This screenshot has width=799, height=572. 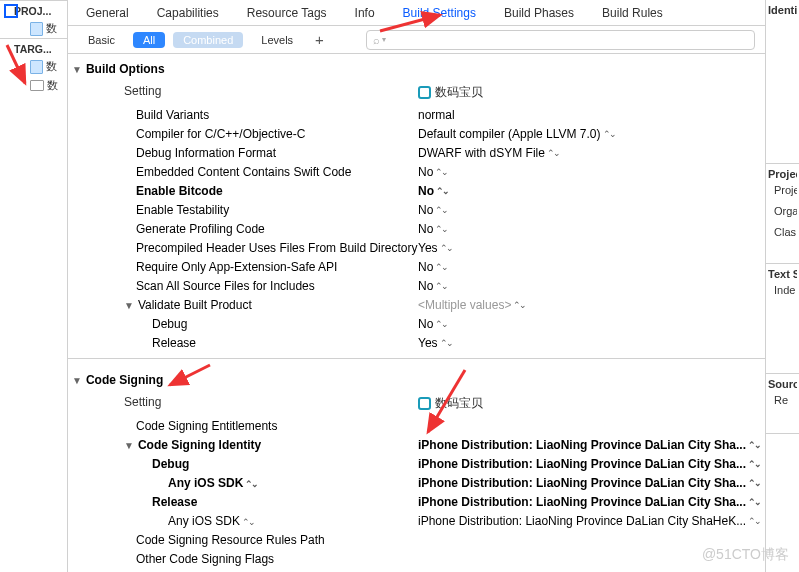 I want to click on organization-field: Orga, so click(x=782, y=212).